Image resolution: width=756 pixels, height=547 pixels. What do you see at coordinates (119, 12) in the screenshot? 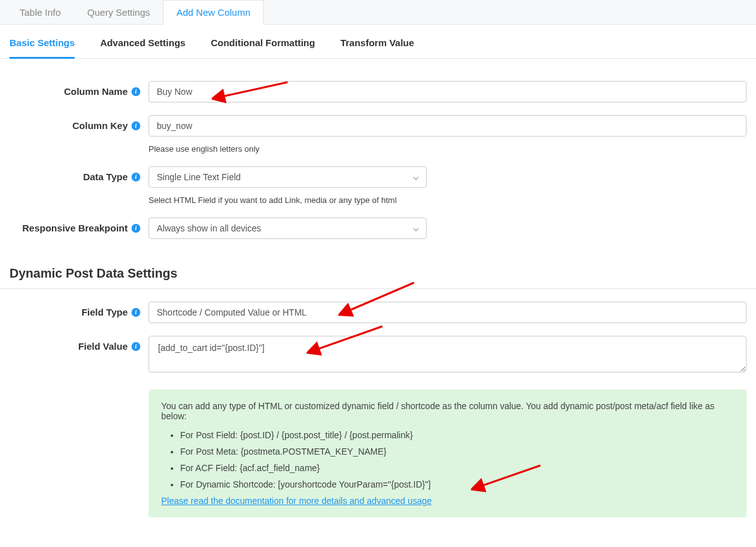
I see `tab-query-settings: Query Settings` at bounding box center [119, 12].